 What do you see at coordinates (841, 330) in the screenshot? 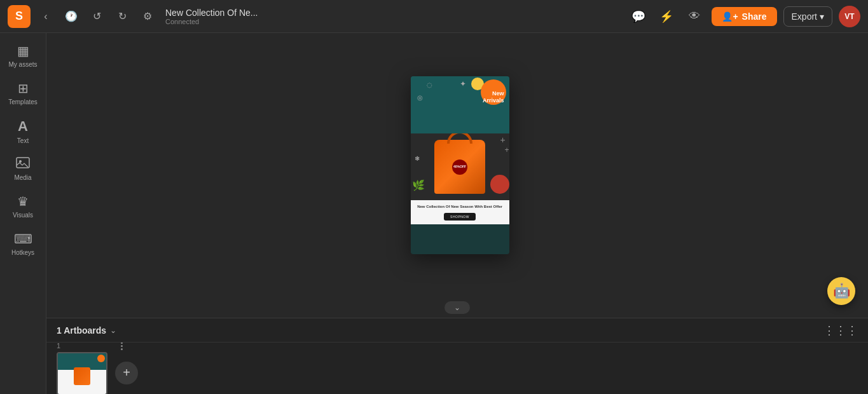
I see `artboards-grid-view-button: ⋮⋮⋮` at bounding box center [841, 330].